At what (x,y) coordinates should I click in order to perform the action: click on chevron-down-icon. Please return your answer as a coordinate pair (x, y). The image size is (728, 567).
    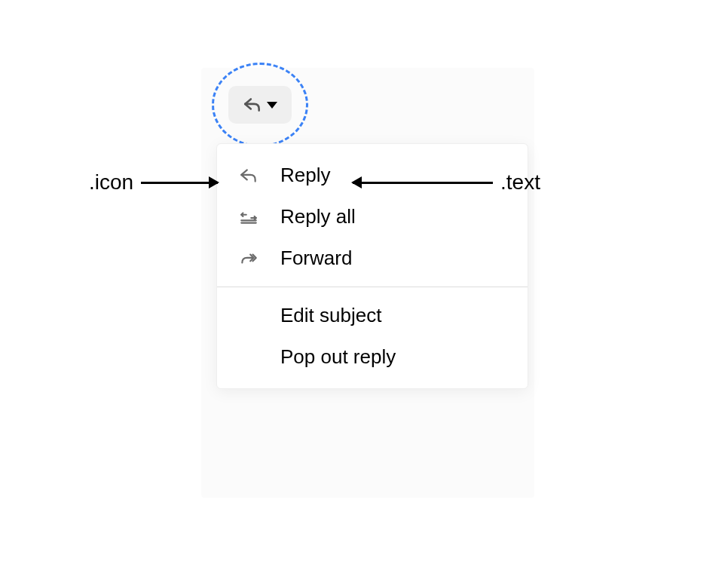
    Looking at the image, I should click on (272, 106).